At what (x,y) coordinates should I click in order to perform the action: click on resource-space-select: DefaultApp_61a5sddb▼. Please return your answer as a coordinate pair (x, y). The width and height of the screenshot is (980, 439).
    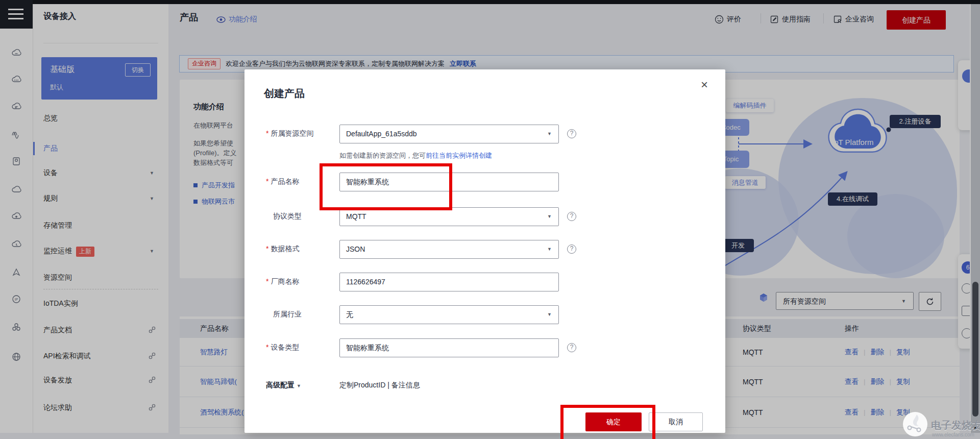
    Looking at the image, I should click on (449, 134).